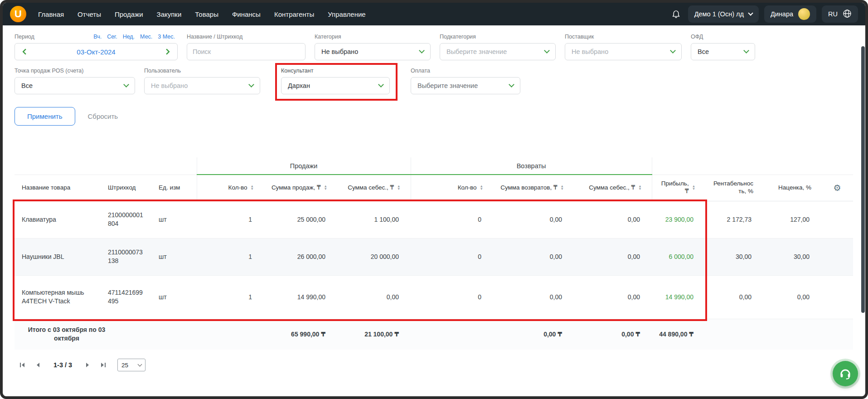  I want to click on main-menu: Главная Отчеты Продажи Закупки Товары Фи…, so click(202, 15).